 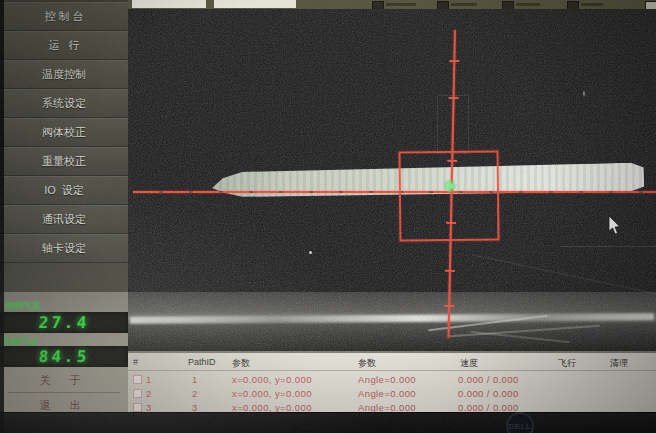 I want to click on sidebar-divider, so click(x=64, y=392).